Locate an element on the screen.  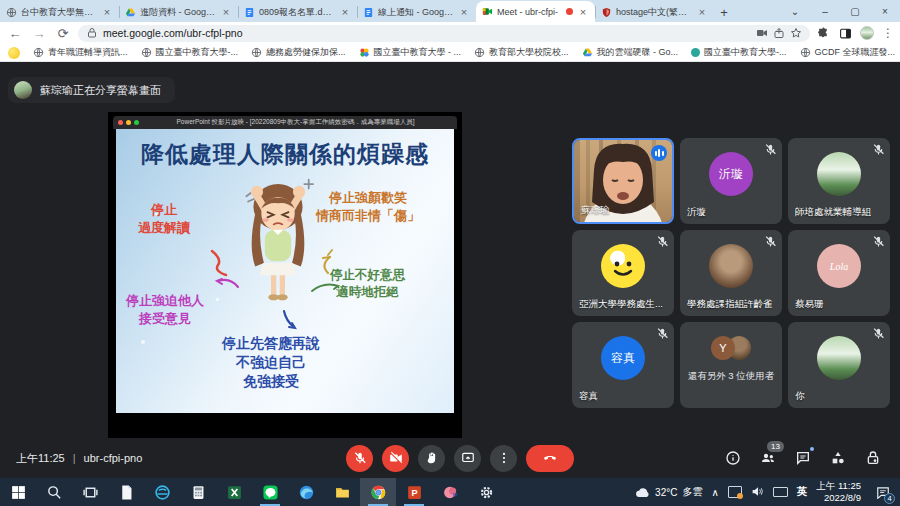
extensions-puzzle-icon is located at coordinates (823, 33).